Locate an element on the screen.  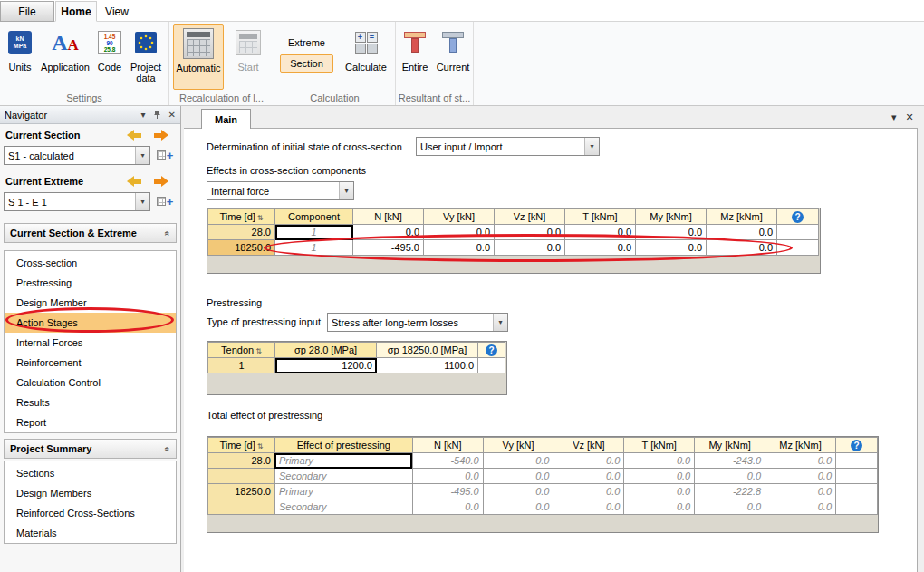
entire-button: Entire is located at coordinates (415, 57).